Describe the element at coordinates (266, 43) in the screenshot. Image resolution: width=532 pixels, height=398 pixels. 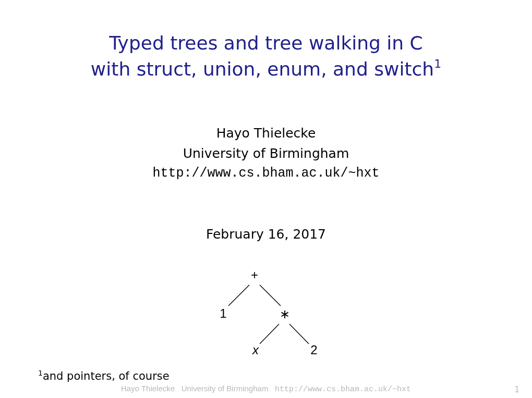
I see `title-line-1: Typed trees and tree walking in C` at that location.